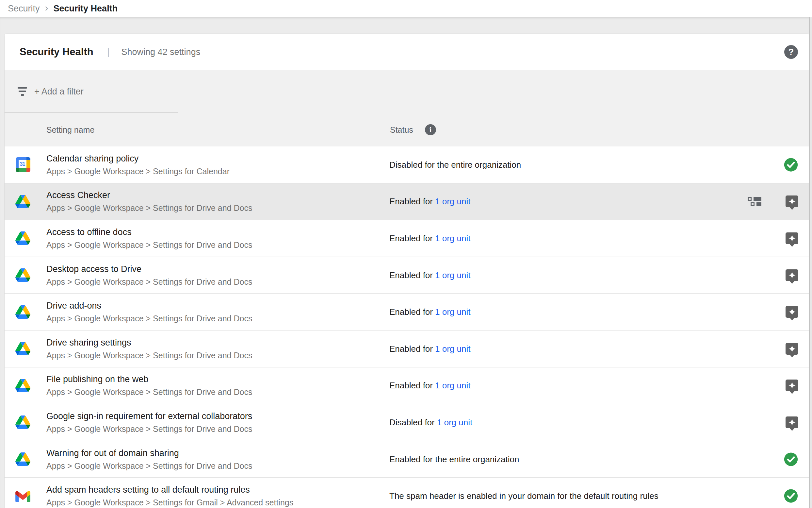 The width and height of the screenshot is (812, 508). I want to click on breadcrumb-parent-link: Security, so click(24, 9).